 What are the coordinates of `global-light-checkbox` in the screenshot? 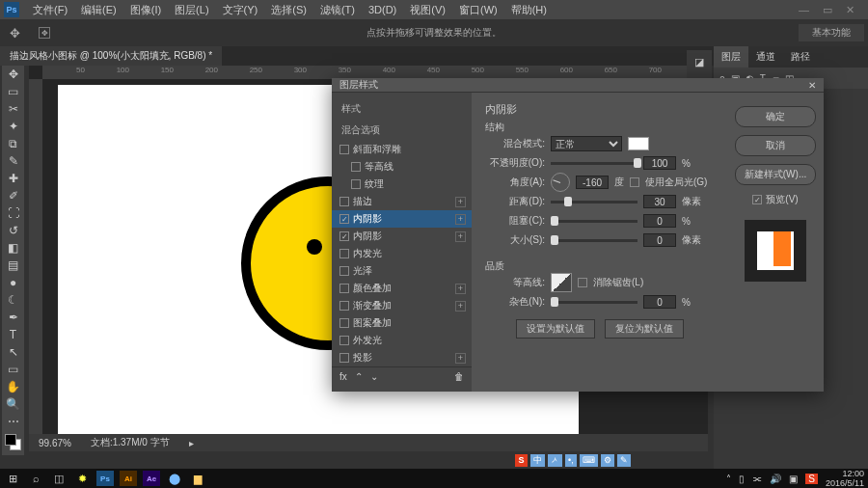 It's located at (635, 182).